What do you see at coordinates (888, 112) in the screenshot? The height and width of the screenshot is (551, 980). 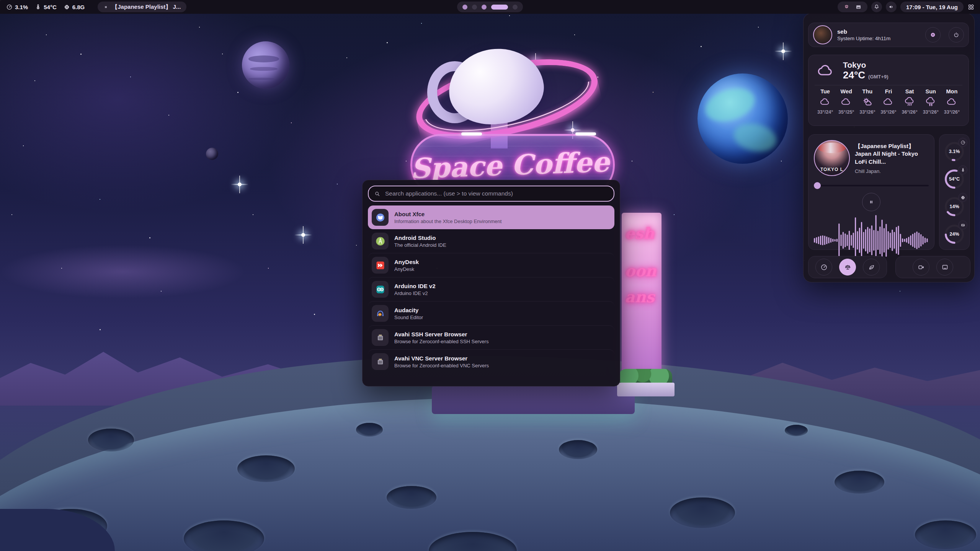 I see `forecast-temps: 35°/26°` at bounding box center [888, 112].